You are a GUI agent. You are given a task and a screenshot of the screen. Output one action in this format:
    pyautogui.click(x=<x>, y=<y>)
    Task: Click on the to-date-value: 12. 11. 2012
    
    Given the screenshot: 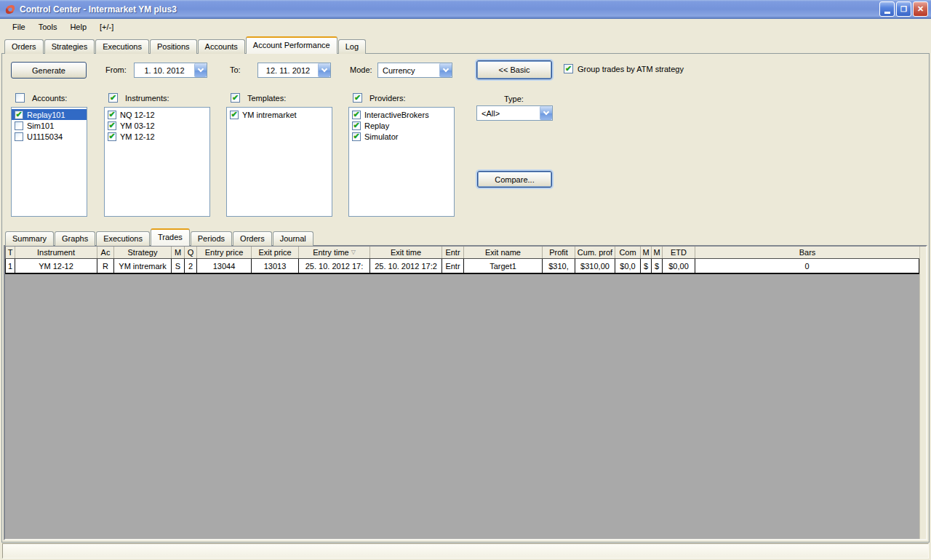 What is the action you would take?
    pyautogui.click(x=288, y=71)
    